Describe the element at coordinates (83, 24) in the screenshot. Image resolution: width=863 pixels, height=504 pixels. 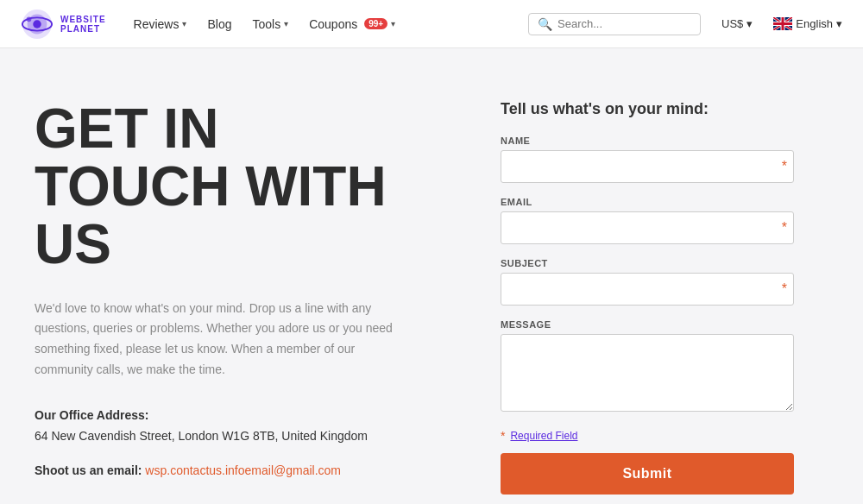
I see `logo-text: WEBSITE PLANET` at that location.